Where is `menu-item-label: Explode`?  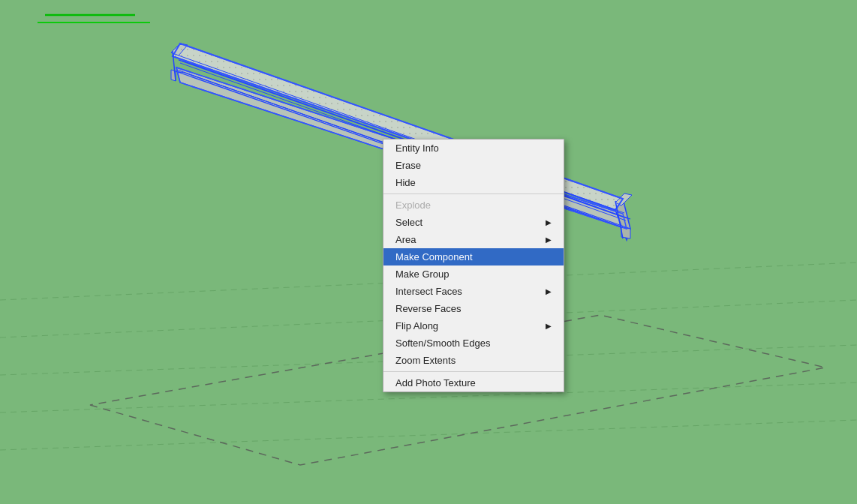 menu-item-label: Explode is located at coordinates (413, 206).